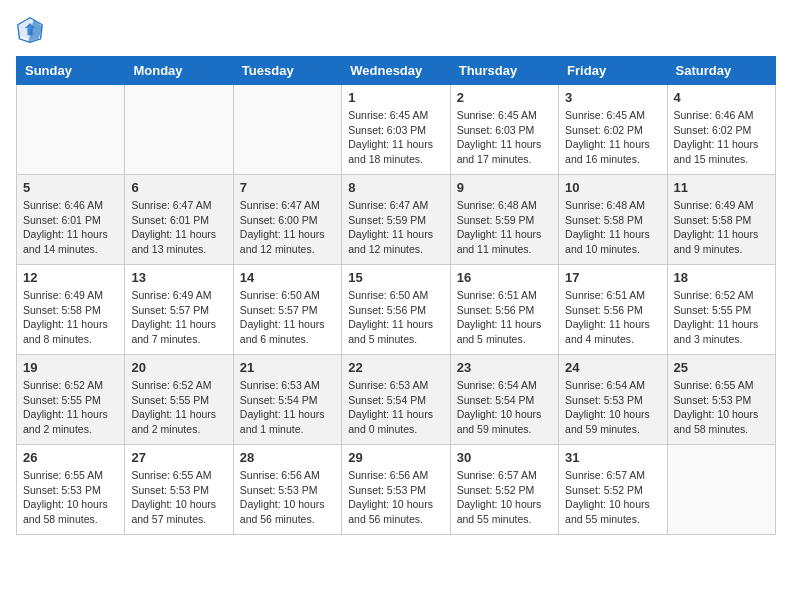 This screenshot has width=792, height=612. What do you see at coordinates (722, 188) in the screenshot?
I see `day-number: 11` at bounding box center [722, 188].